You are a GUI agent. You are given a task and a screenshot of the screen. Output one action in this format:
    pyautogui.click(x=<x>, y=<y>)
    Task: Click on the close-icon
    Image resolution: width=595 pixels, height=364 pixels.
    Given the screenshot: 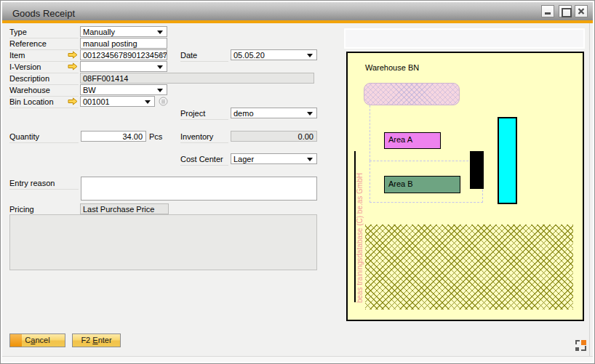 What is the action you would take?
    pyautogui.click(x=581, y=12)
    